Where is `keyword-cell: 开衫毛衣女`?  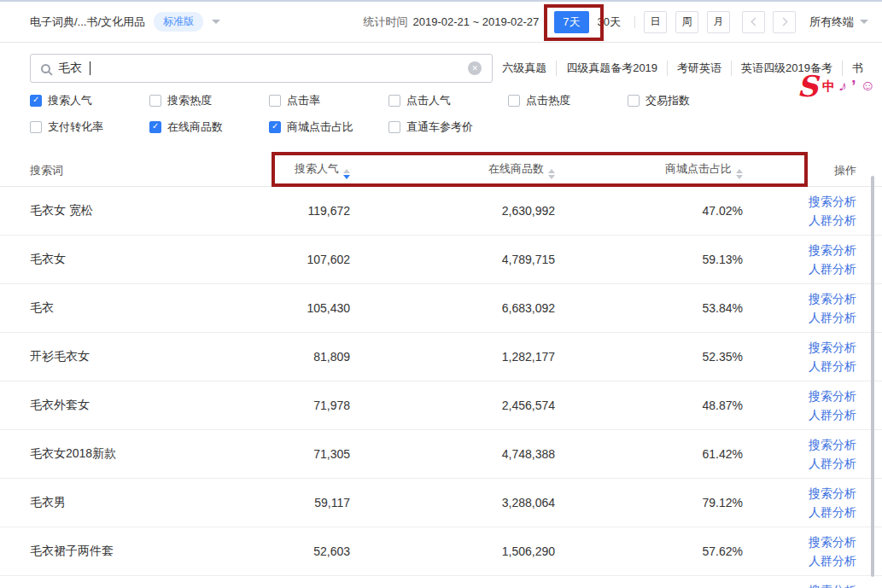 keyword-cell: 开衫毛衣女 is located at coordinates (128, 357).